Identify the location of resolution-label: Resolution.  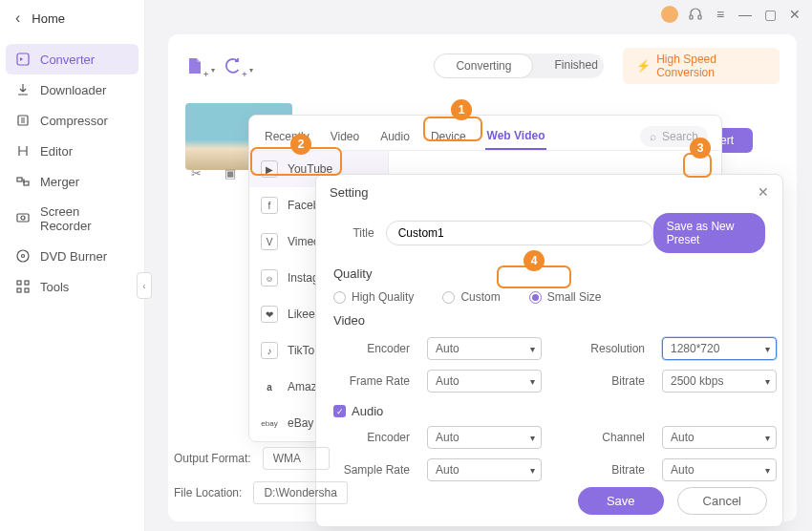
(602, 349).